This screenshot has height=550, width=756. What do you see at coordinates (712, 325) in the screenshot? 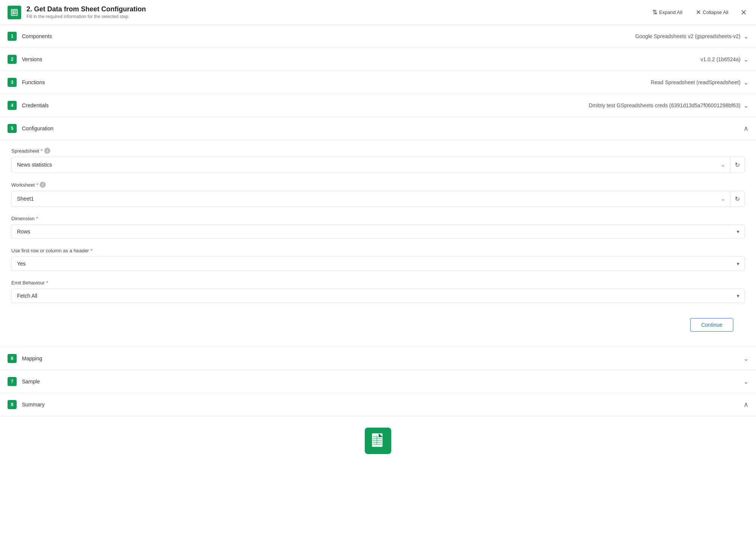
I see `continue-button: Continue` at bounding box center [712, 325].